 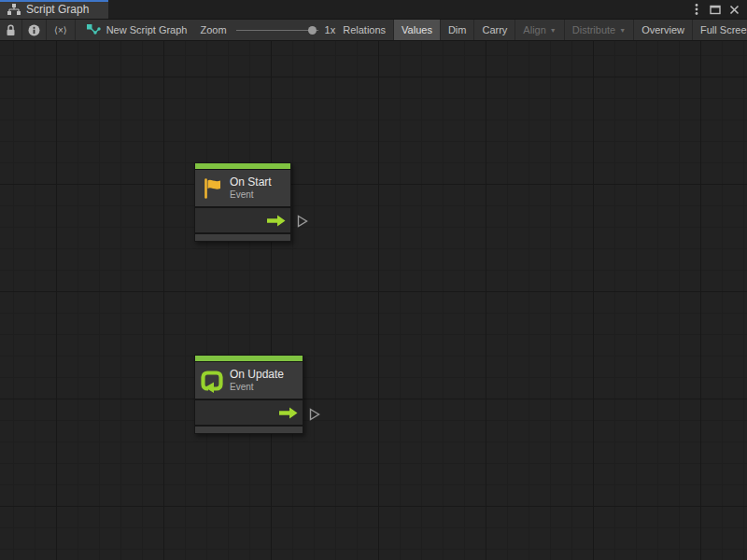 What do you see at coordinates (257, 375) in the screenshot?
I see `node-title: On Update` at bounding box center [257, 375].